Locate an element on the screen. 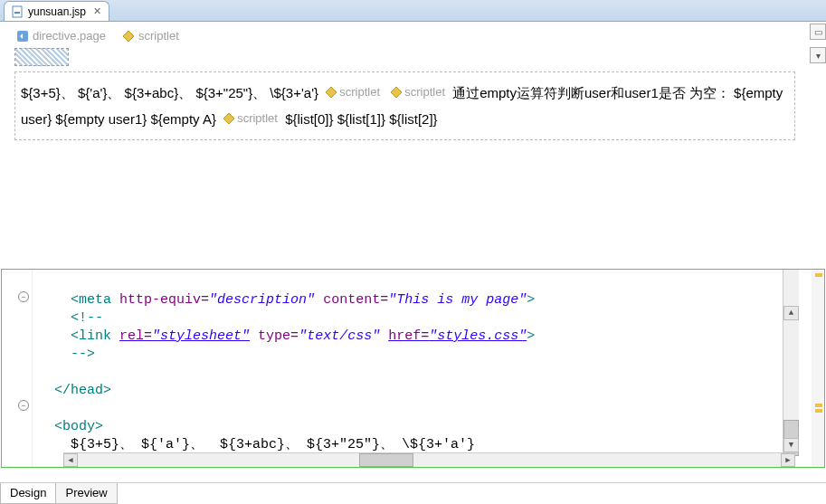 This screenshot has width=826, height=504. design-text: 通过empty运算符判断user和user1是否 is located at coordinates (569, 92).